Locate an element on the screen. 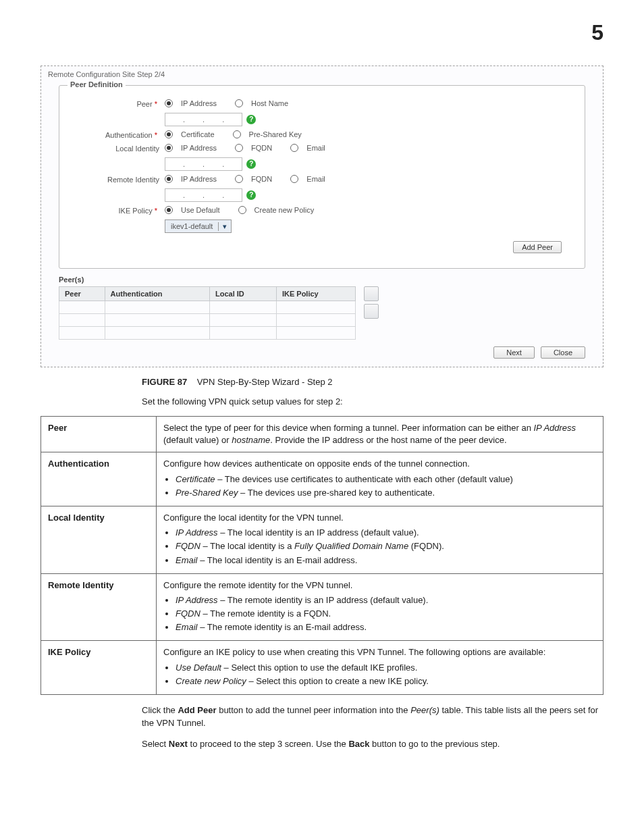 Image resolution: width=644 pixels, height=834 pixels. add-peer-button: Add Peer is located at coordinates (537, 247).